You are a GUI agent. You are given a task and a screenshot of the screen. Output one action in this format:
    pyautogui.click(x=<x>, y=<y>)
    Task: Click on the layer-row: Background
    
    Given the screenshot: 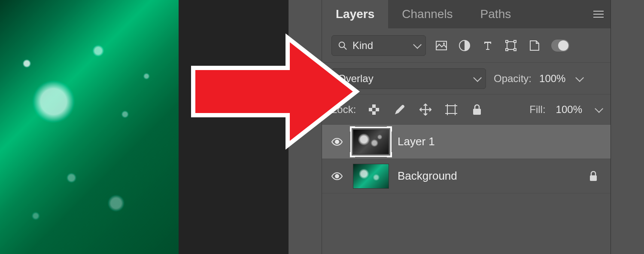 What is the action you would take?
    pyautogui.click(x=466, y=176)
    